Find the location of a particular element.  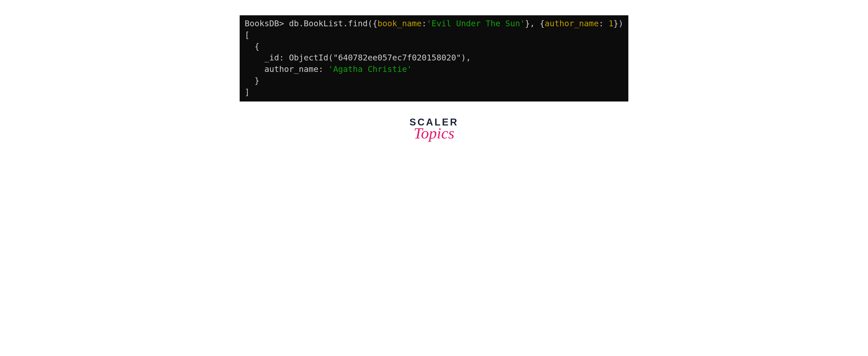

string-literal: 'Evil Under The Sun' is located at coordinates (476, 24).